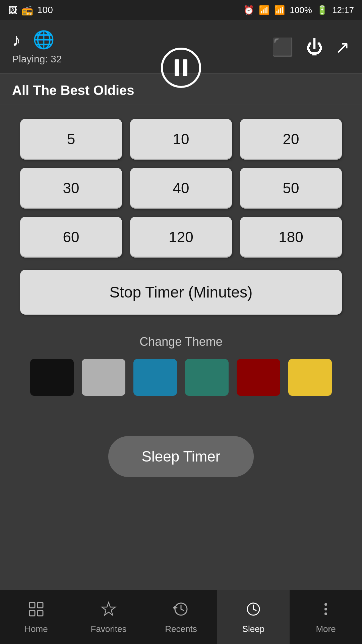 The width and height of the screenshot is (362, 644). What do you see at coordinates (181, 365) in the screenshot?
I see `theme-section: Change Theme` at bounding box center [181, 365].